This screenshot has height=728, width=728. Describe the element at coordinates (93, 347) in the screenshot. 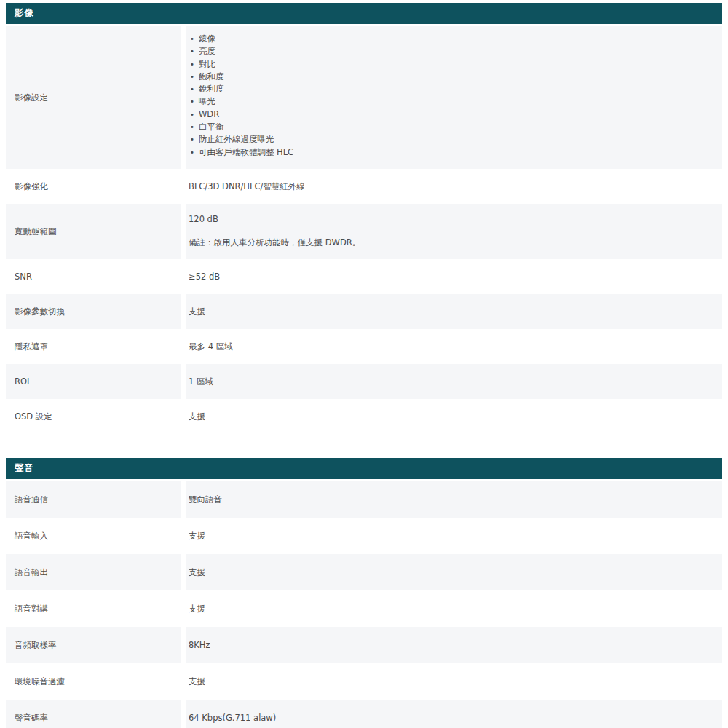

I see `spec-label: 隱私遮罩` at that location.